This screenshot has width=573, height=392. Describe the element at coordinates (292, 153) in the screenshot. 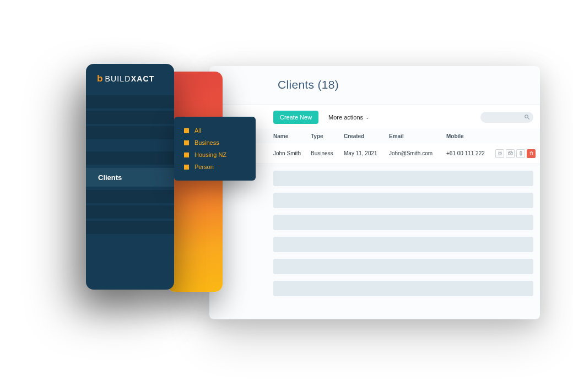

I see `cell-name: John Smith` at that location.